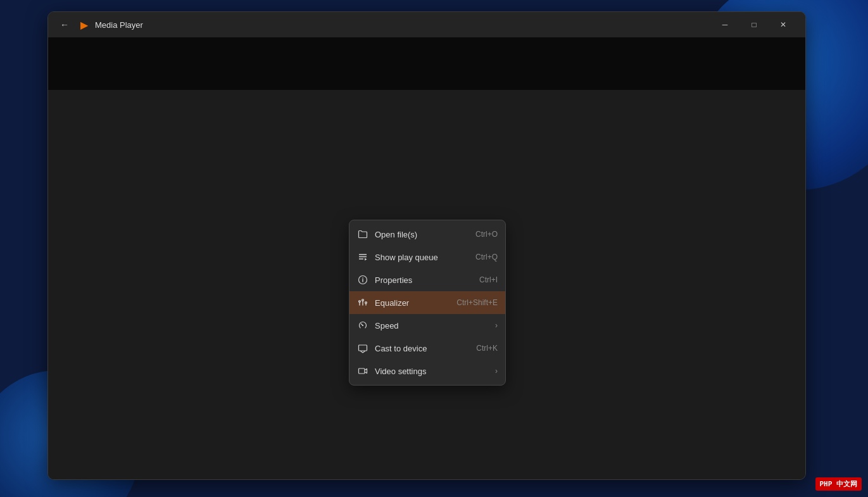 The height and width of the screenshot is (497, 868). I want to click on menu-item-speed: Speed ›, so click(427, 325).